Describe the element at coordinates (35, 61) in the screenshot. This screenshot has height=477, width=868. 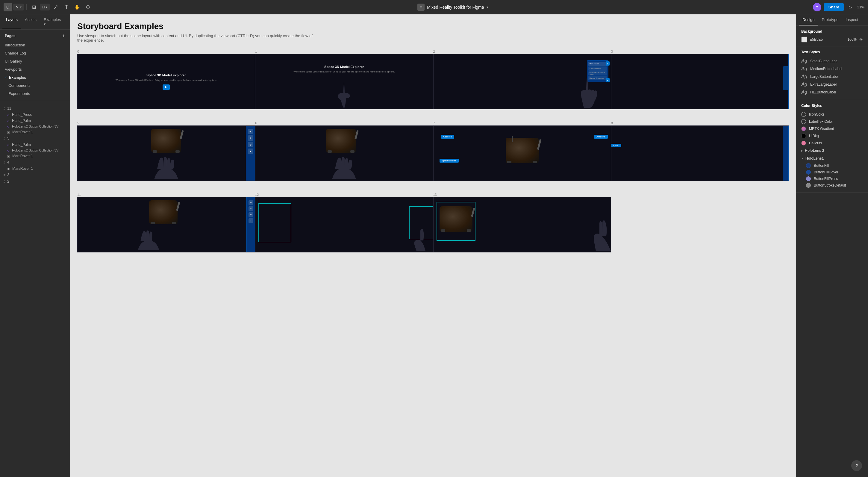
I see `ui-gallery-page: UI Gallery` at that location.